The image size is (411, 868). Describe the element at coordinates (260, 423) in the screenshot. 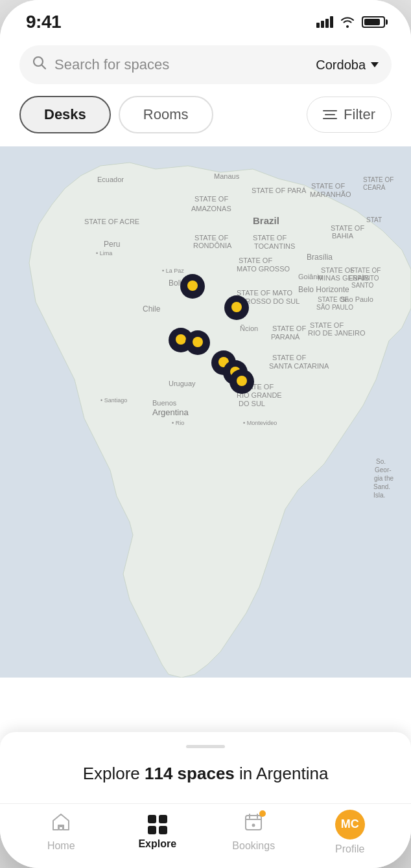

I see `svg-text: • Montevideo` at that location.